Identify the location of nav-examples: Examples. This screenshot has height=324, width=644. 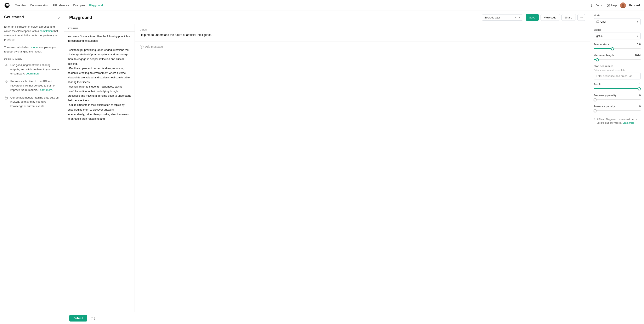
(79, 5).